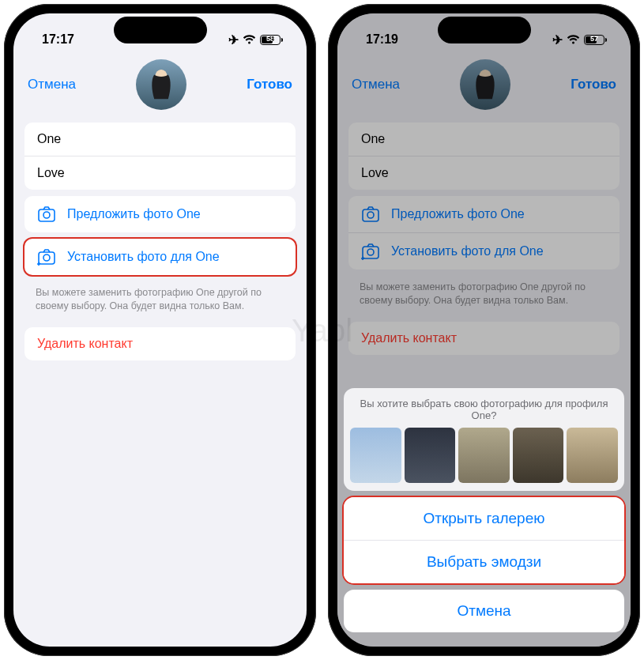  I want to click on sheet-cancel-group: Отмена, so click(484, 611).